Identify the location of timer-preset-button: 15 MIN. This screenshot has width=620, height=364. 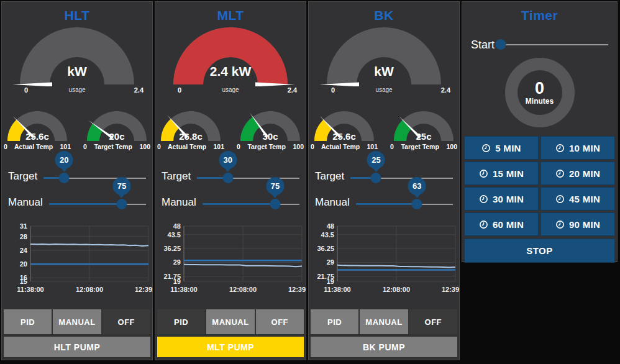
(501, 173).